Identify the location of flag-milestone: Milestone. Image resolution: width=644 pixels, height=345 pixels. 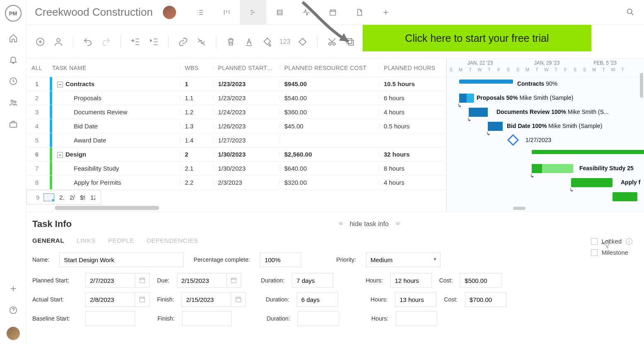
(612, 253).